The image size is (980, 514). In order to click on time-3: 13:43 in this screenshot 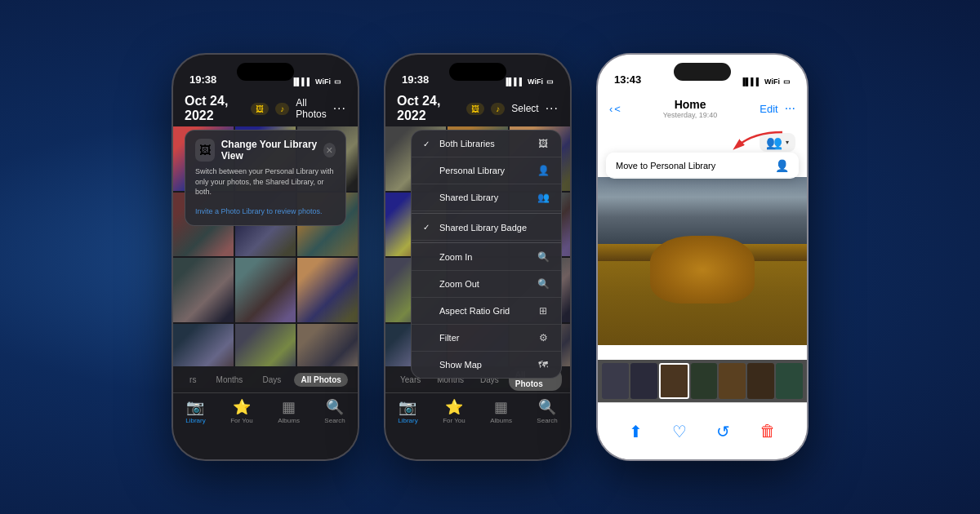, I will do `click(627, 80)`.